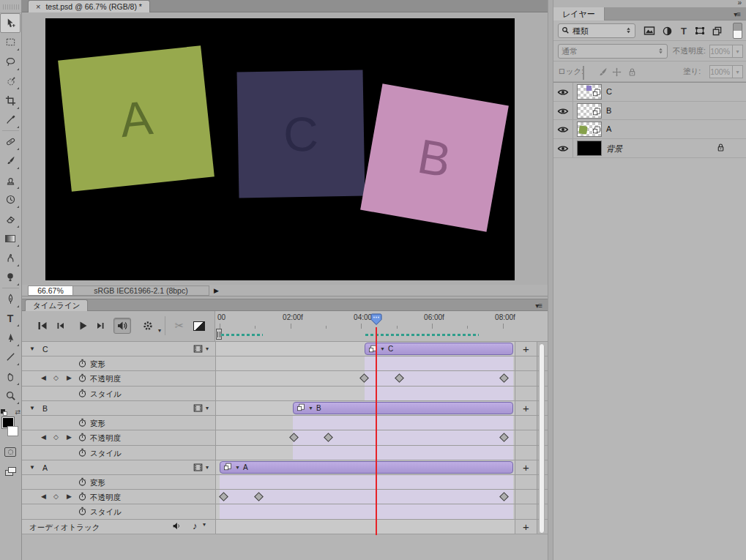 The width and height of the screenshot is (746, 560). I want to click on next-frame-button, so click(101, 326).